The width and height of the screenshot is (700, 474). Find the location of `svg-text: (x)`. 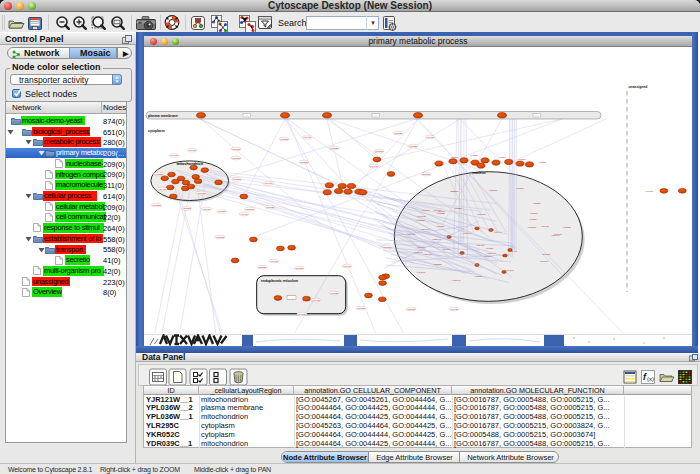

svg-text: (x) is located at coordinates (650, 378).